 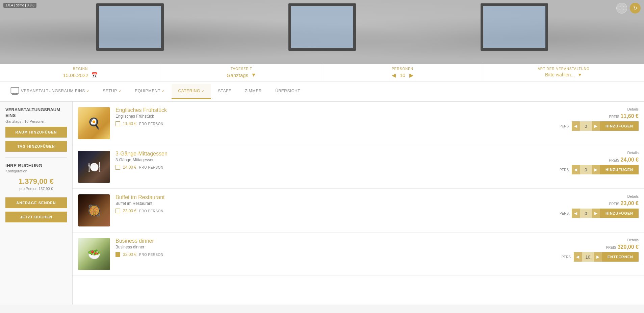 I want to click on item-checkbox-breakfast, so click(x=118, y=124).